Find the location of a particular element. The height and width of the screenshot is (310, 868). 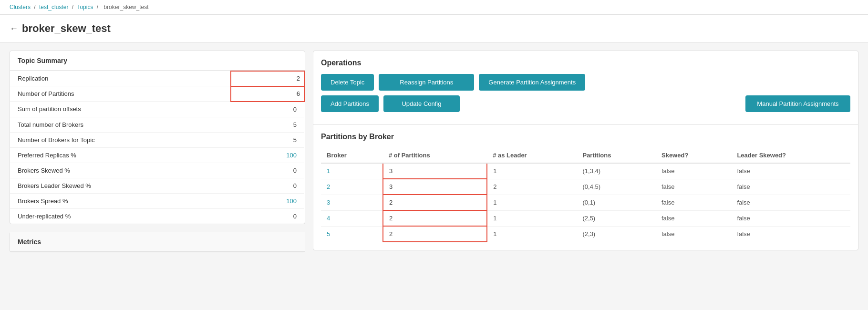

as-leader-2: 1 is located at coordinates (532, 202).